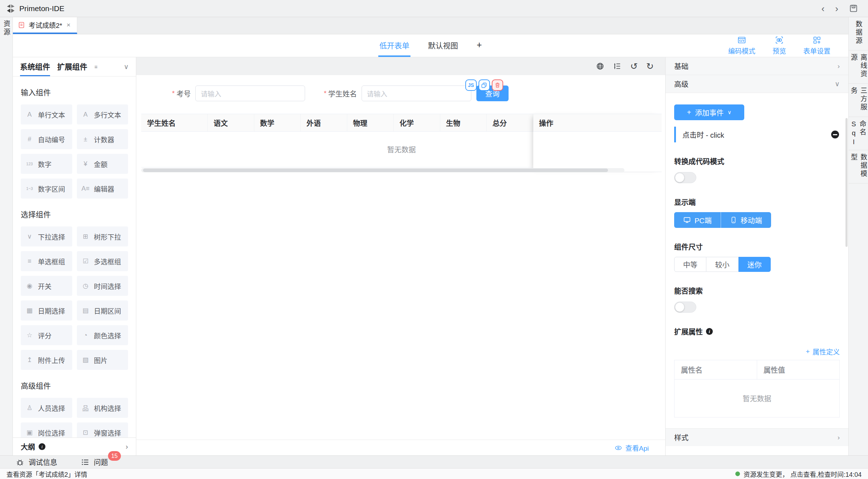  Describe the element at coordinates (103, 189) in the screenshot. I see `component-editor: A≡编辑器` at that location.